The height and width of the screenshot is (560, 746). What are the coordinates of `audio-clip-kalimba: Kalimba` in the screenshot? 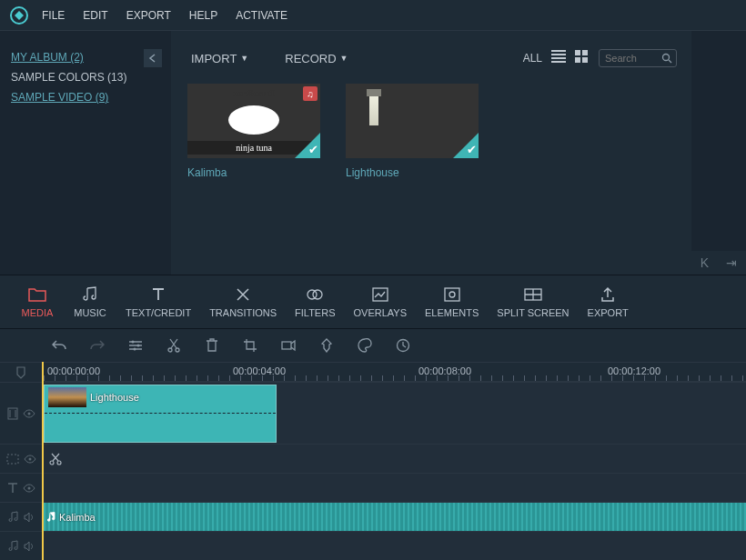 It's located at (395, 517).